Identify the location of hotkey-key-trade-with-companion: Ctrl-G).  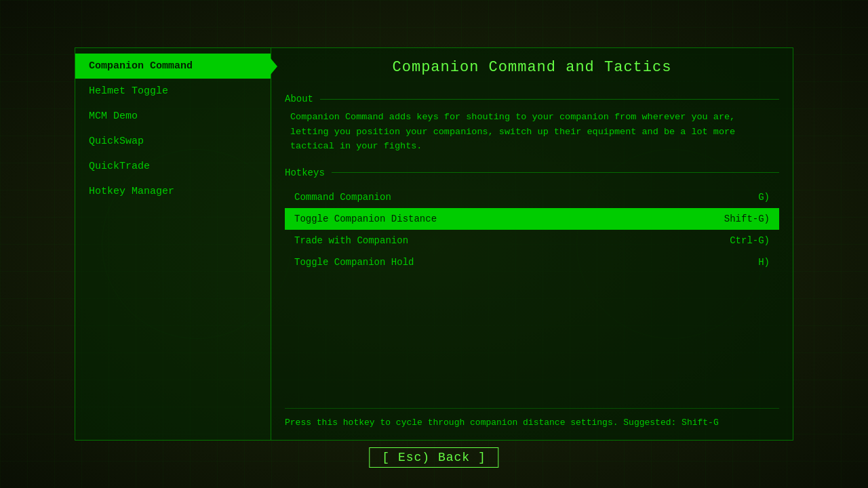
(743, 241).